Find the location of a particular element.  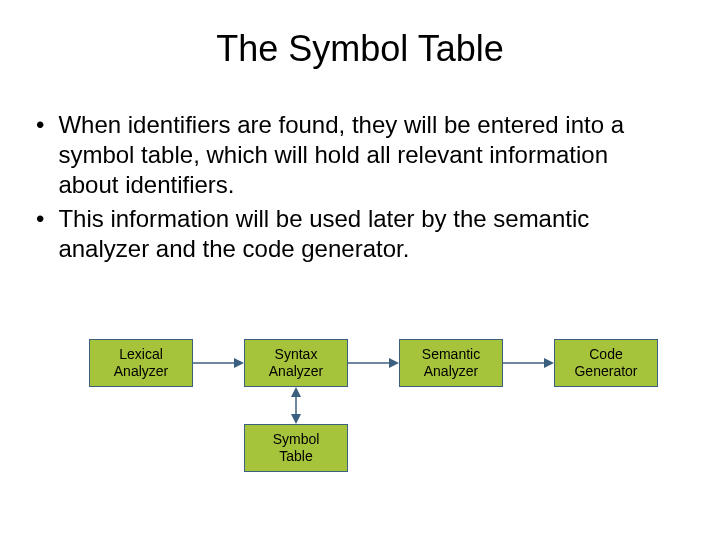

bullet-item: • When identifiers are found, they will … is located at coordinates (360, 155).